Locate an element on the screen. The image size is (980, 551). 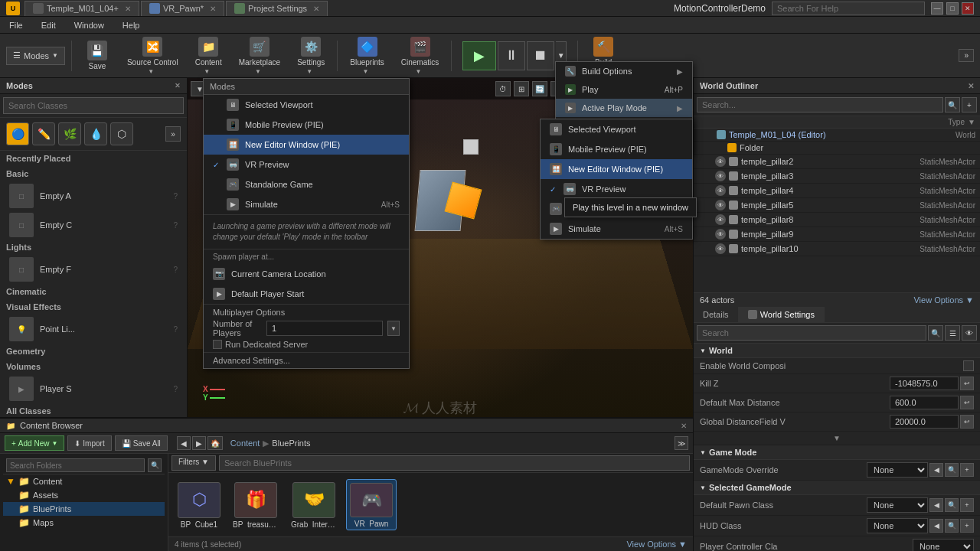
enable-world-compos-checkbox is located at coordinates (969, 366).